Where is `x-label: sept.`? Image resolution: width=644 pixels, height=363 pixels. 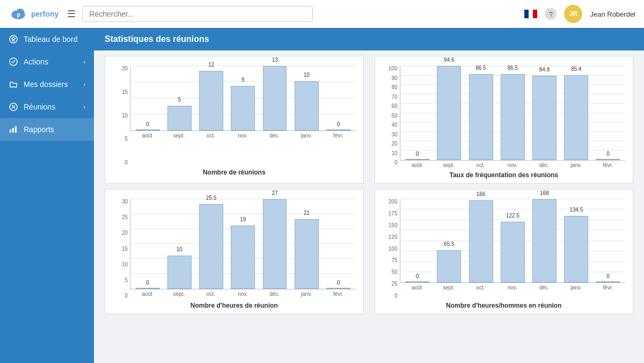
x-label: sept. is located at coordinates (179, 135).